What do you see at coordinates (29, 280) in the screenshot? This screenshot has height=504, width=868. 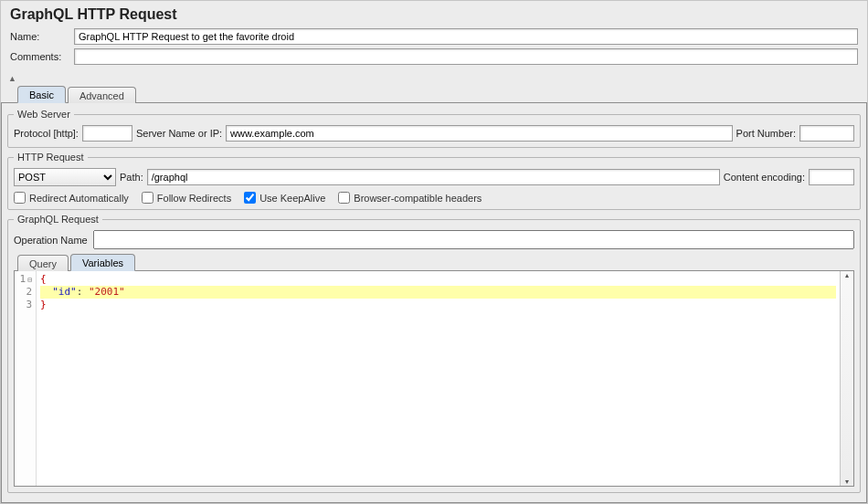 I see `fold-icon: ⊟` at bounding box center [29, 280].